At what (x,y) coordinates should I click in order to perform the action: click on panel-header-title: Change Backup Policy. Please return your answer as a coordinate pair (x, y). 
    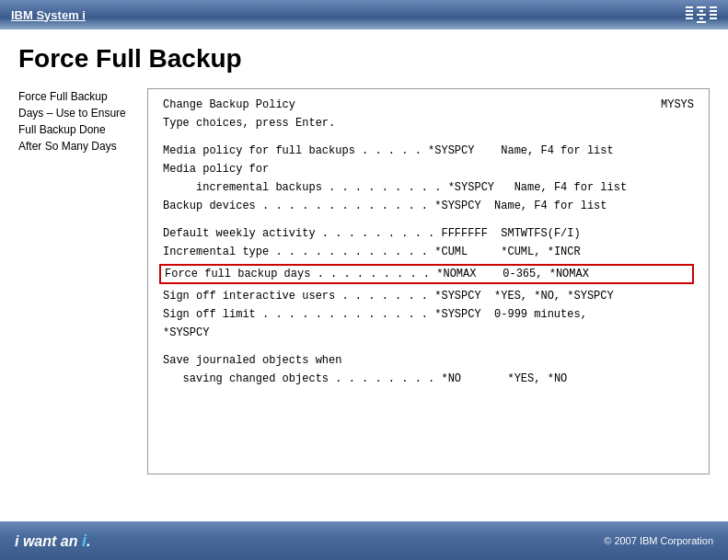
    Looking at the image, I should click on (229, 105).